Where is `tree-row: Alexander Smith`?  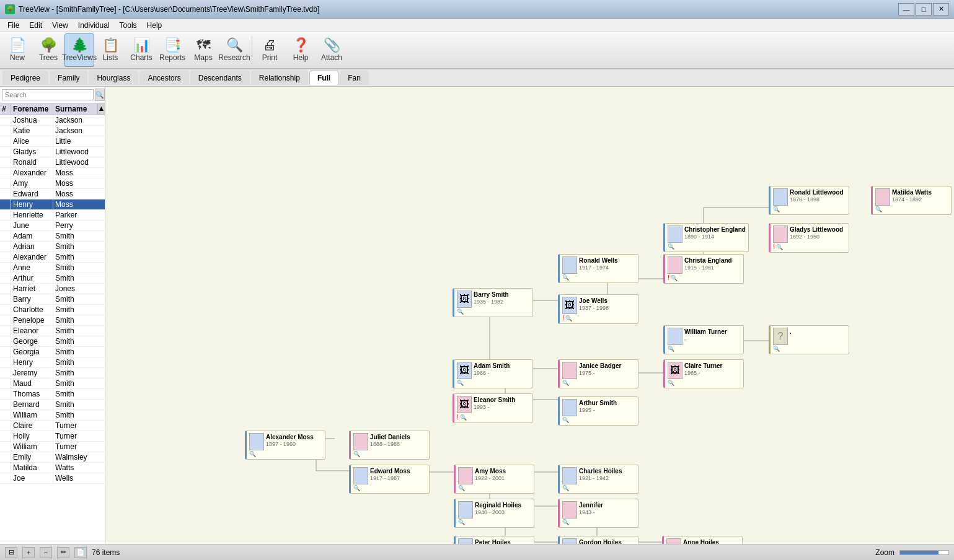
tree-row: Alexander Smith is located at coordinates (52, 258).